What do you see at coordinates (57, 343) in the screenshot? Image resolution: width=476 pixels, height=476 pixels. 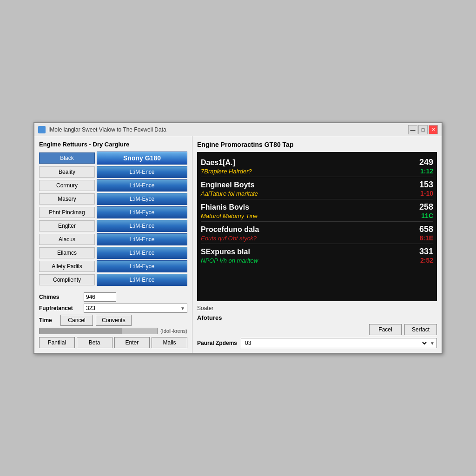 I see `pantilal-button: Pantilal` at bounding box center [57, 343].